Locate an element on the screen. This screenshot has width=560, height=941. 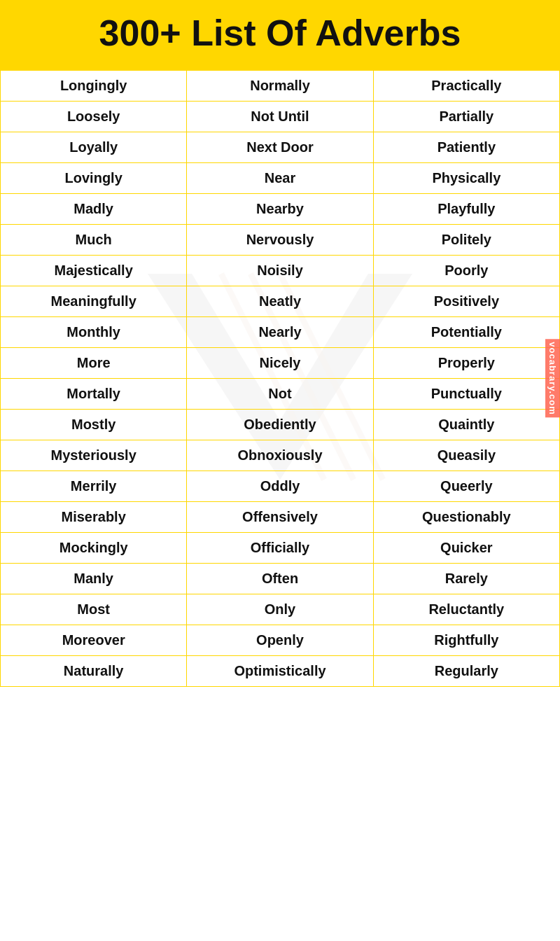
table-row: MockinglyOfficiallyQuicker is located at coordinates (280, 548).